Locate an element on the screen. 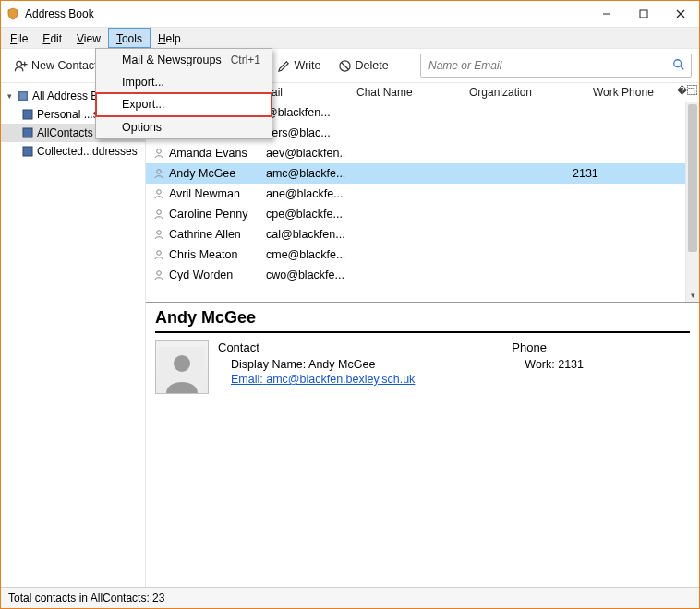  cell-name: Cyd Worden is located at coordinates (218, 275).